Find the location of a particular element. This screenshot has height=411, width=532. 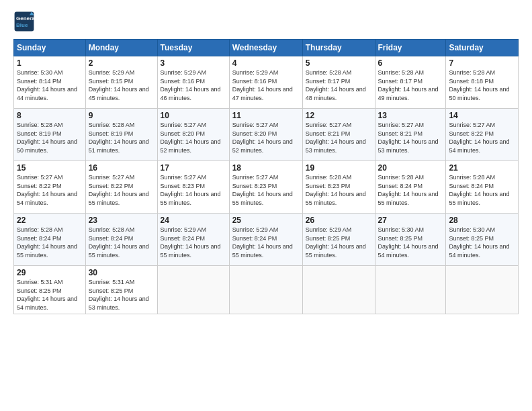

calendar-cell: 20 Sunrise: 5:28 AM Sunset: 8:24 PM Dayl… is located at coordinates (410, 187).